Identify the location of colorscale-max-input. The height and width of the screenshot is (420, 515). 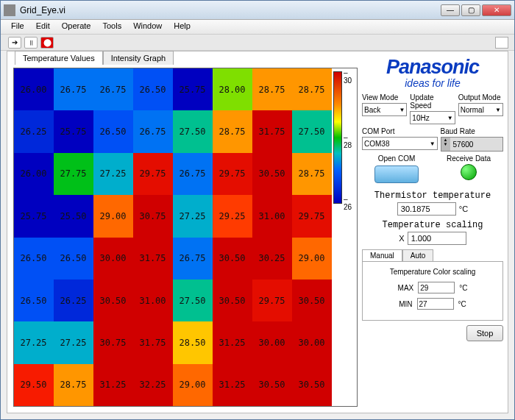
(436, 288).